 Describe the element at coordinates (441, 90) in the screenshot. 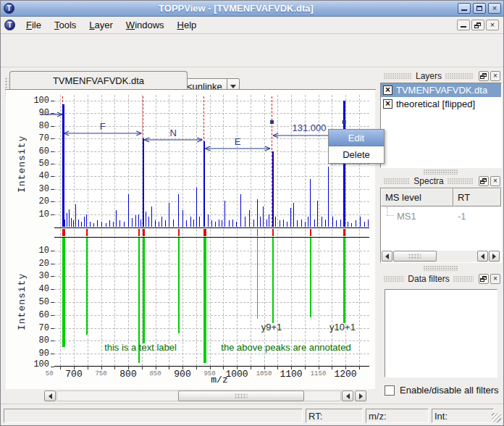

I see `layer-row: ×TVMENFVAFVDK.dta` at that location.